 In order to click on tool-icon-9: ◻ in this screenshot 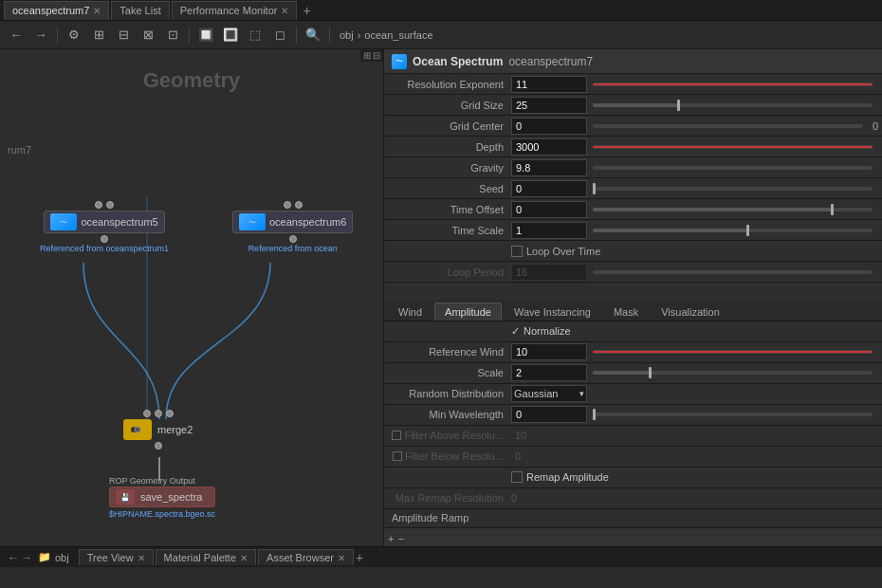, I will do `click(280, 35)`.